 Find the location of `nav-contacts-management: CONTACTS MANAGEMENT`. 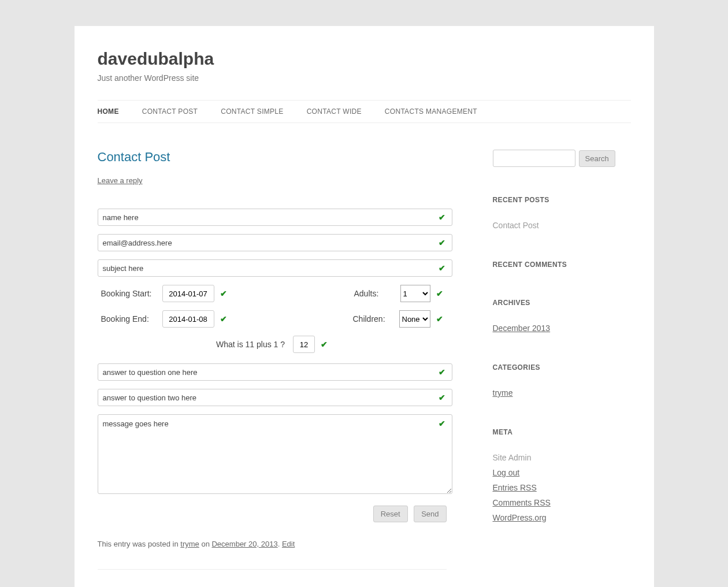

nav-contacts-management: CONTACTS MANAGEMENT is located at coordinates (431, 112).